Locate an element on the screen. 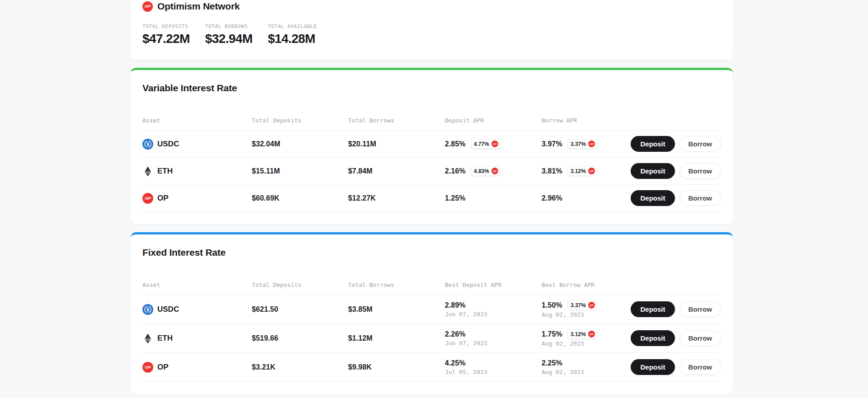 The image size is (868, 398). variable-rate-title: Variable Interest Rate is located at coordinates (432, 88).